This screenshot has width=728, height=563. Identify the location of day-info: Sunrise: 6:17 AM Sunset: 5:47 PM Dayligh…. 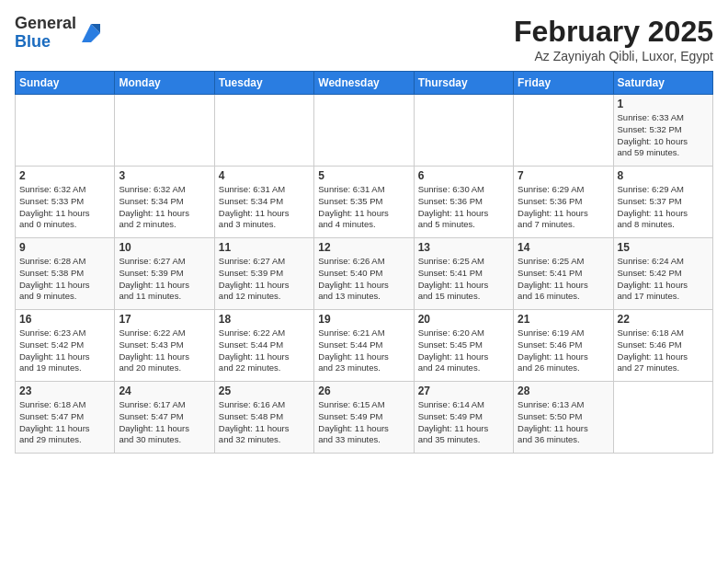
(164, 423).